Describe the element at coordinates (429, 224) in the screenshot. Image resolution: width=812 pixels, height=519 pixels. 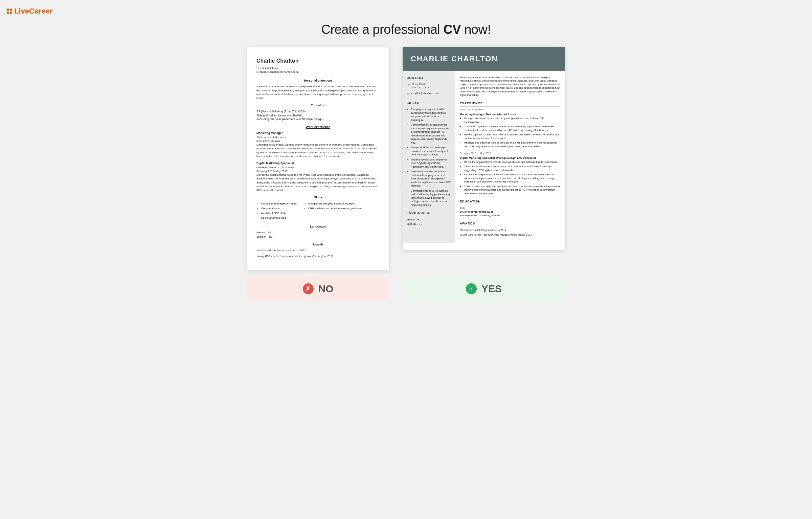
I see `cv-styled-lang-2: Spanish – B1` at that location.